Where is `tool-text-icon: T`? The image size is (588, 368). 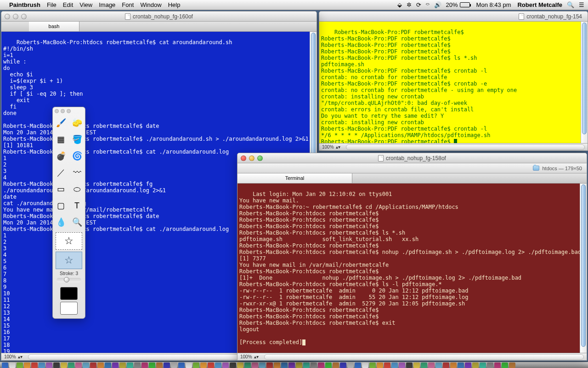
tool-text-icon: T is located at coordinates (77, 206).